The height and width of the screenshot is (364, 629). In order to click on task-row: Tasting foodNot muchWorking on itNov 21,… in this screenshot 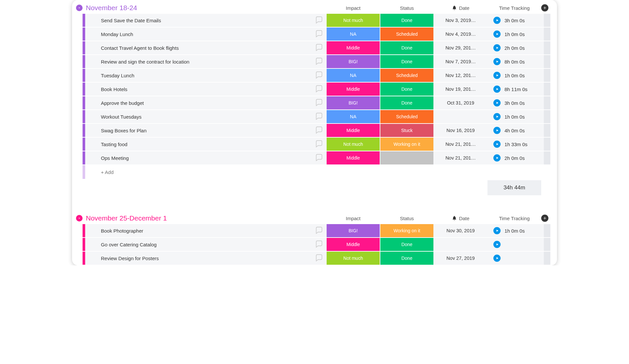, I will do `click(316, 144)`.